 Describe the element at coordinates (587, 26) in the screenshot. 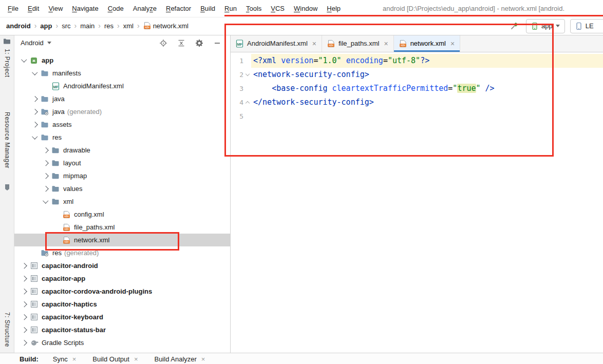

I see `device-selector-button: LE` at that location.